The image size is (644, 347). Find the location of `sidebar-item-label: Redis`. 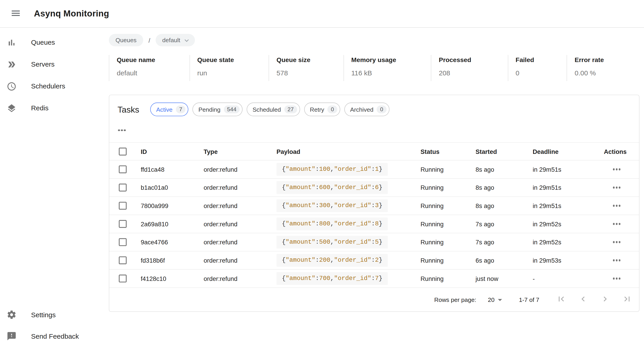

sidebar-item-label: Redis is located at coordinates (40, 108).